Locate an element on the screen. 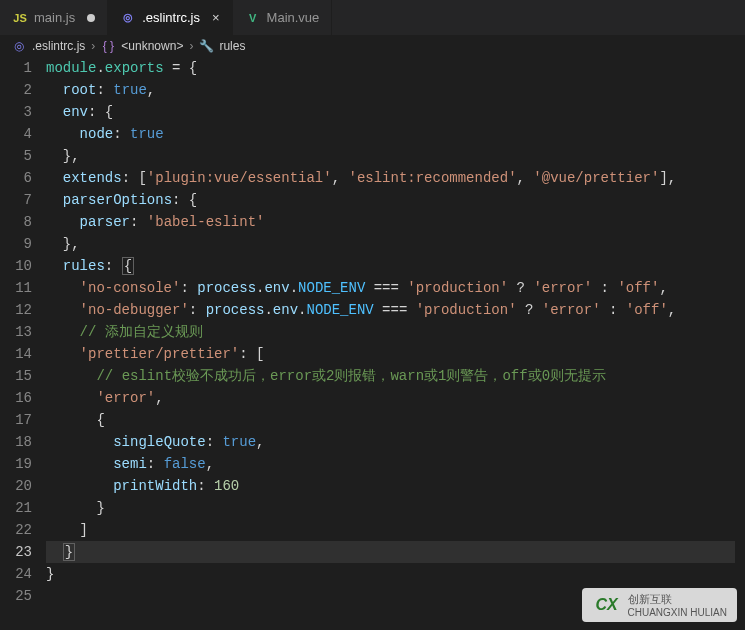 The height and width of the screenshot is (630, 745). line-number: 23 is located at coordinates (16, 552).